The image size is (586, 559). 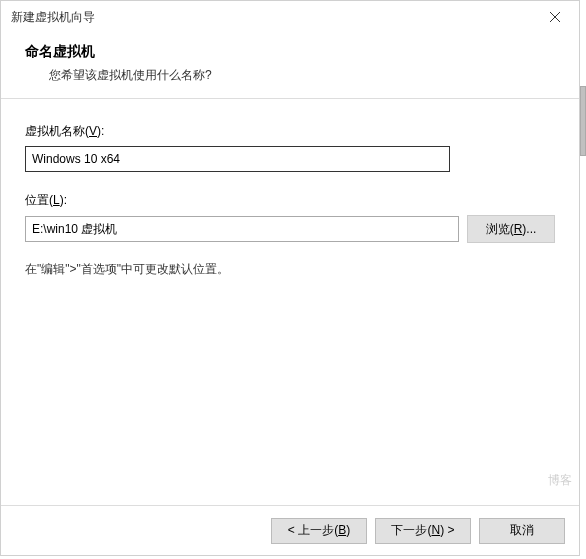 I want to click on location-hint: 在"编辑">"首选项"中可更改默认位置。, so click(x=290, y=270).